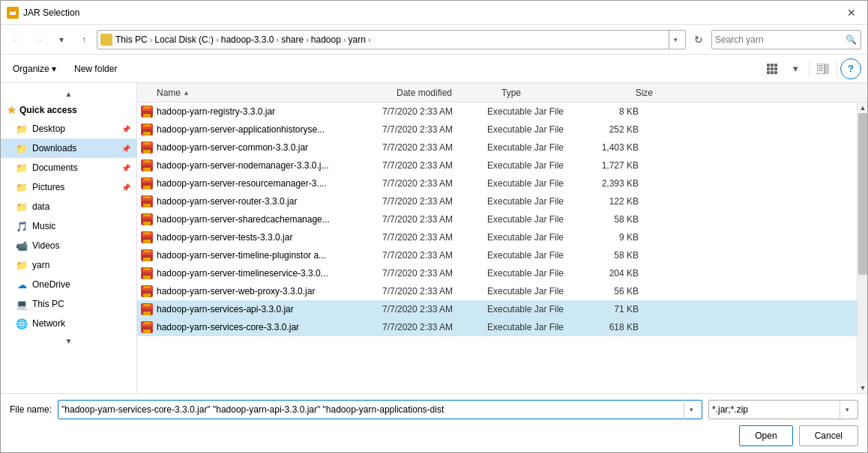 The image size is (868, 453). Describe the element at coordinates (126, 187) in the screenshot. I see `pin-icon: 📌` at that location.